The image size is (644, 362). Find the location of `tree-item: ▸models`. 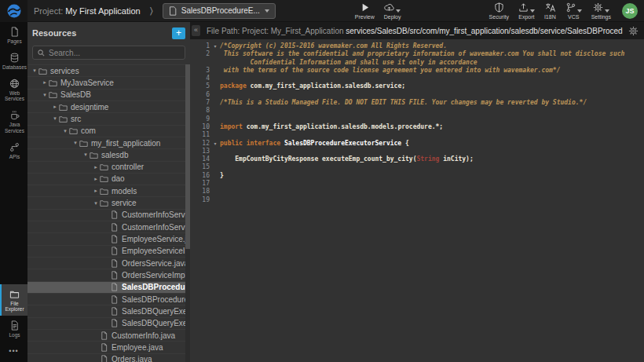

tree-item: ▸models is located at coordinates (108, 190).